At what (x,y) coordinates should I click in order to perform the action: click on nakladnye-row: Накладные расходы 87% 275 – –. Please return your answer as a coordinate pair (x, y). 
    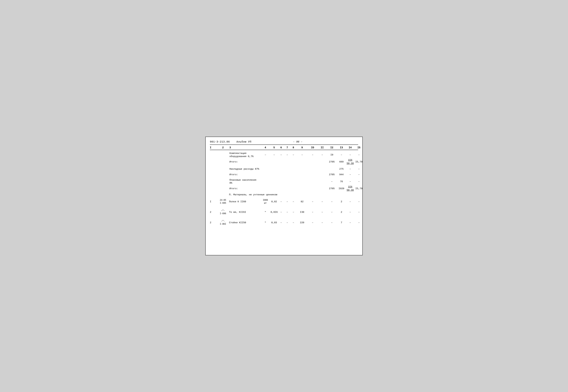
    Looking at the image, I should click on (284, 169).